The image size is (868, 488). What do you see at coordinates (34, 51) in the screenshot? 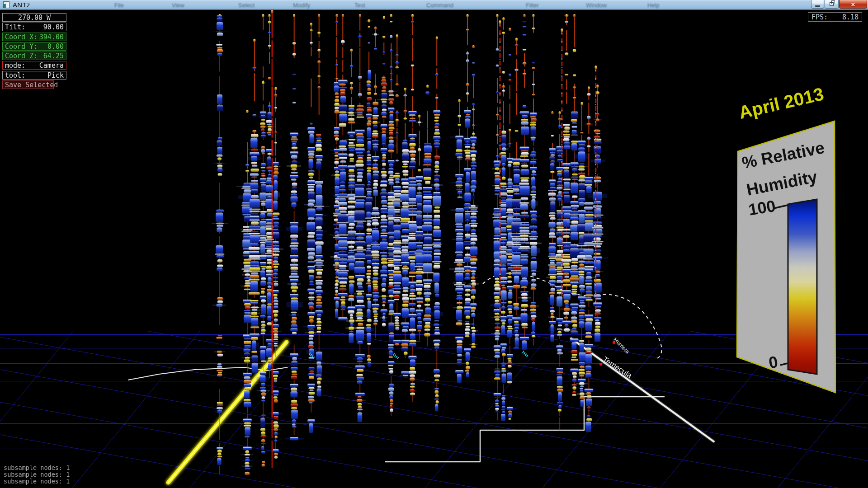
I see `hud-panel: 270.00 WTilt:90.00Coord X:394.00Coord Y:…` at bounding box center [34, 51].